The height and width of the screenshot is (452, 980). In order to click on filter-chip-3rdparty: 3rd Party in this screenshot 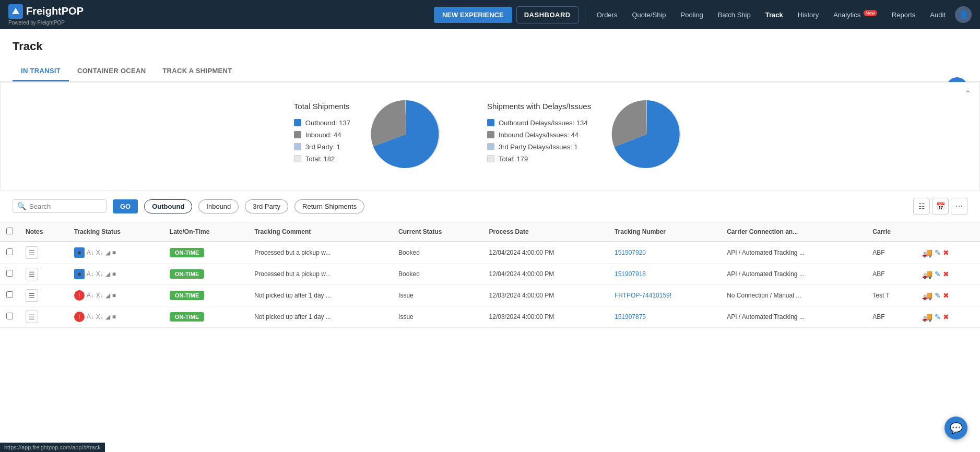, I will do `click(266, 207)`.